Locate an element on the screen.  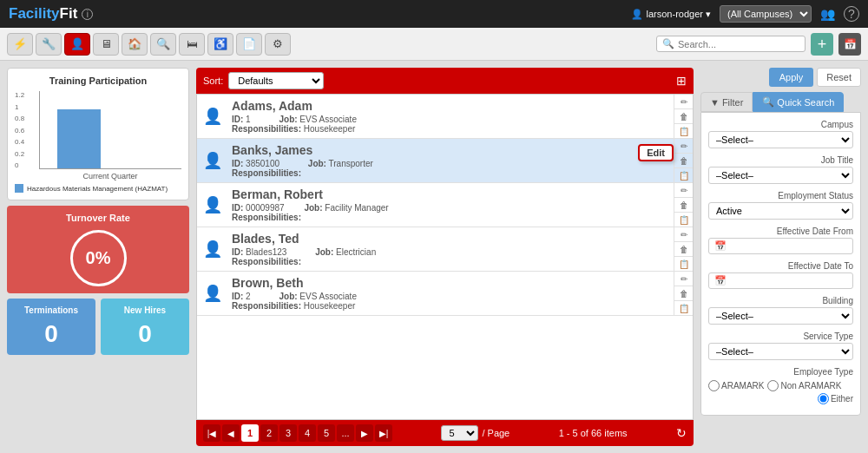
campus-select: (All Campuses) is located at coordinates (766, 14).